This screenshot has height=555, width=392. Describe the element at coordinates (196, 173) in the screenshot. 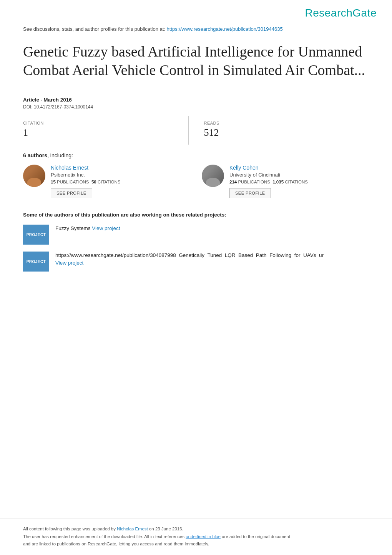

I see `authors-section: 6 authors, including: Nicholas Ernest Ps…` at that location.